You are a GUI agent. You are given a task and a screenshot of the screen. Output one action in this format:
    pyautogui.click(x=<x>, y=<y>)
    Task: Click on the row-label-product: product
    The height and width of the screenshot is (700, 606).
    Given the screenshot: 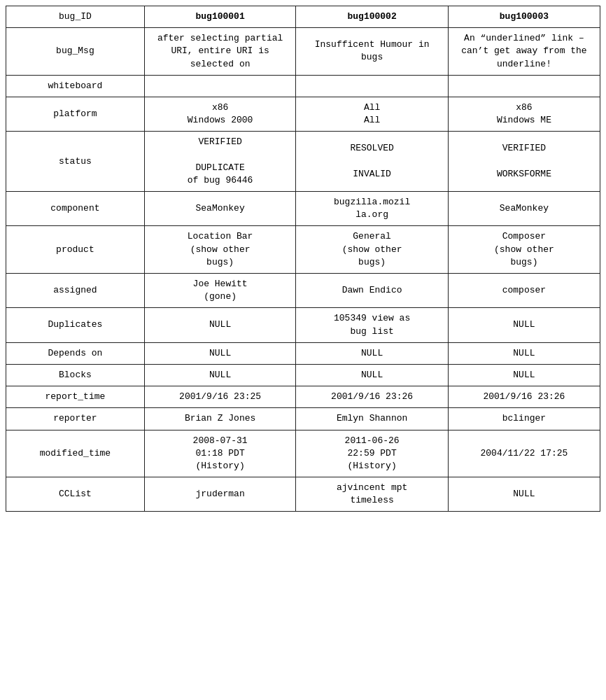 What is the action you would take?
    pyautogui.click(x=76, y=250)
    